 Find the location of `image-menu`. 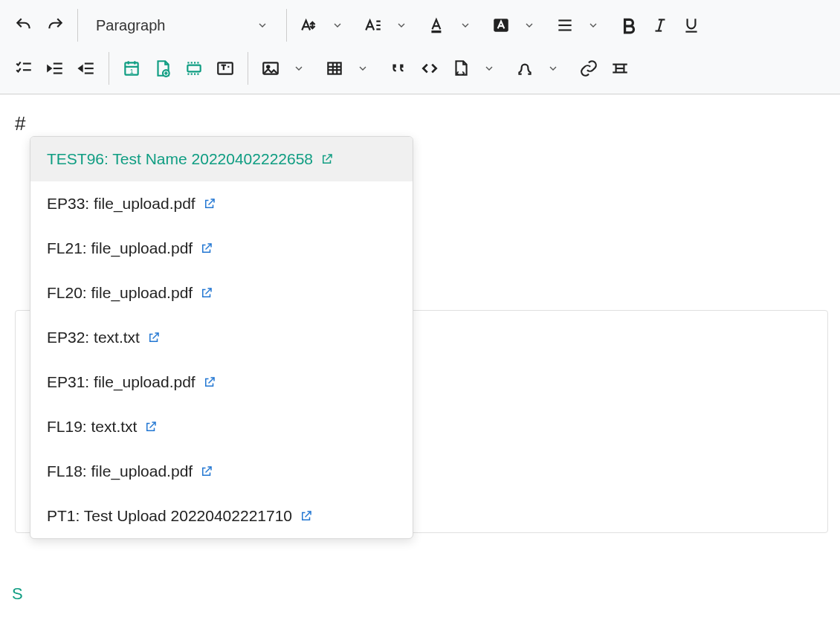

image-menu is located at coordinates (299, 68).